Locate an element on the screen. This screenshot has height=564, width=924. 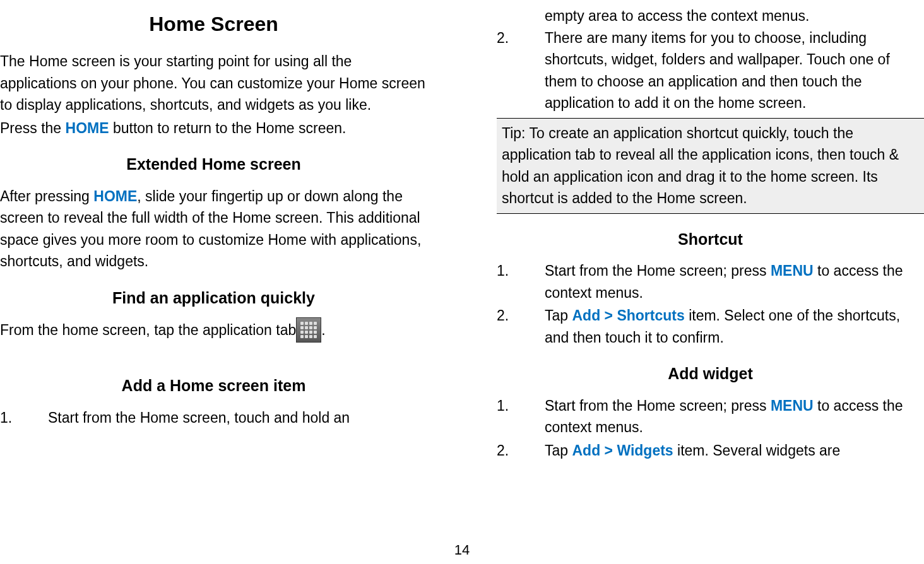
paragraph-find-app: From the home screen, tap the applicatio… is located at coordinates (213, 331).